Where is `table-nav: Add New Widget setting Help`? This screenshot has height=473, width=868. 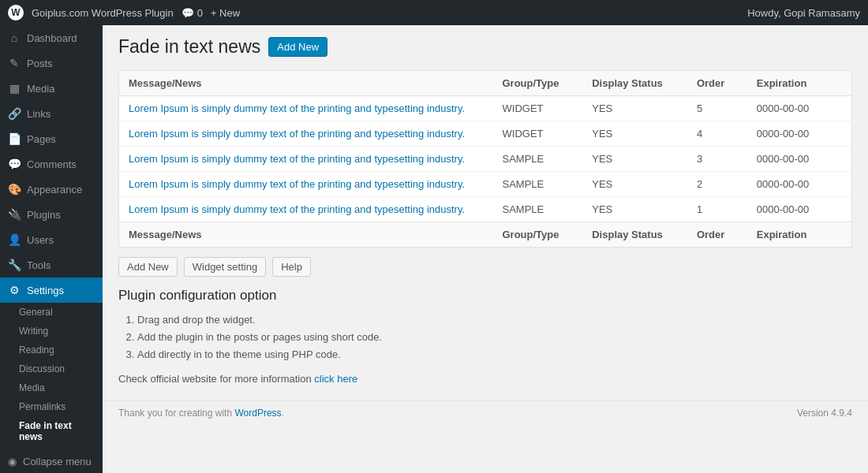 table-nav: Add New Widget setting Help is located at coordinates (485, 266).